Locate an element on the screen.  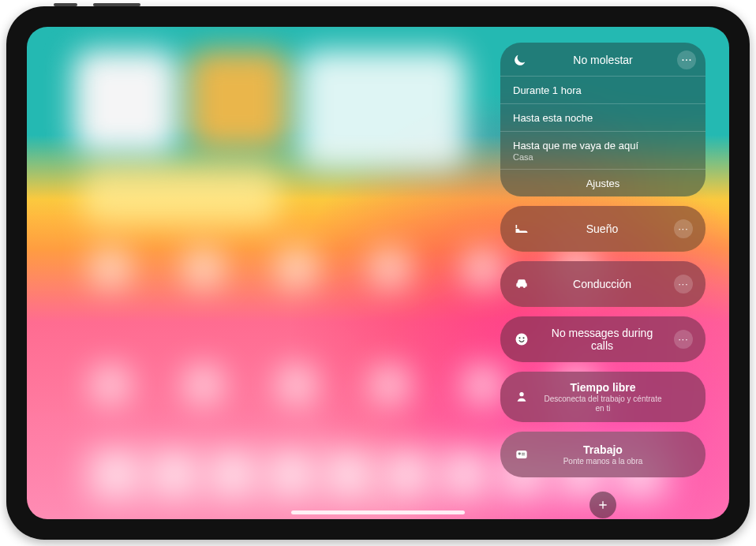
person-icon is located at coordinates (522, 397).